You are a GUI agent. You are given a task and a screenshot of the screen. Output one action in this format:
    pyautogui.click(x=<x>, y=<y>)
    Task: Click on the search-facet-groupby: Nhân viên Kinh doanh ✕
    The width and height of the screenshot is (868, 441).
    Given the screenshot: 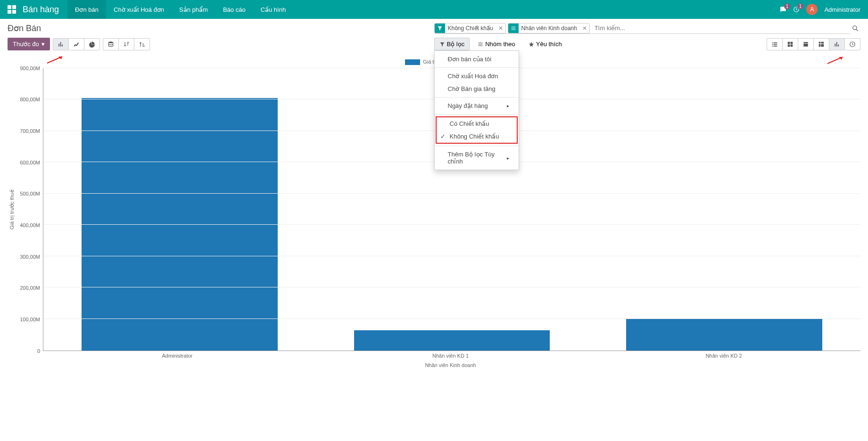 What is the action you would take?
    pyautogui.click(x=549, y=28)
    